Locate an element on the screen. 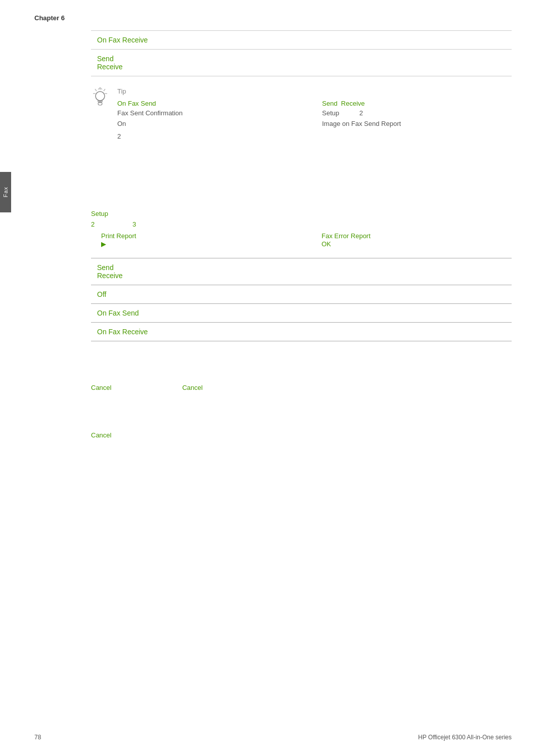 The height and width of the screenshot is (756, 546). setup-label: Setup is located at coordinates (100, 213).